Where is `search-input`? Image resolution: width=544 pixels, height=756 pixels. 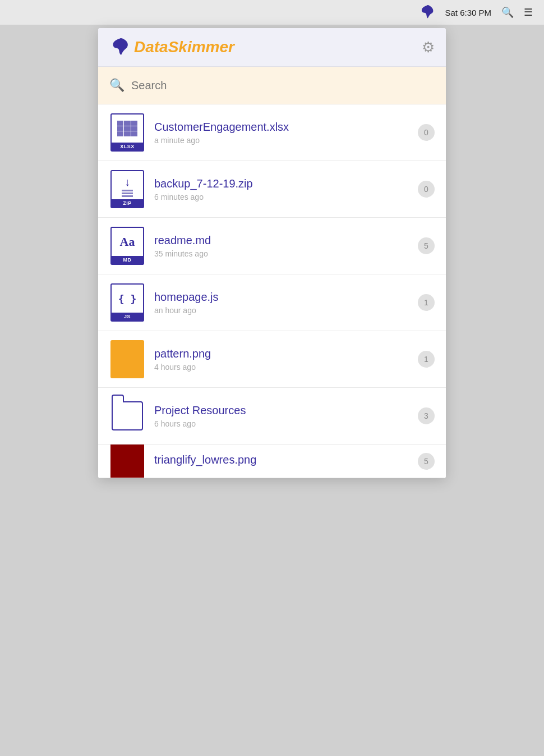
search-input is located at coordinates (283, 85).